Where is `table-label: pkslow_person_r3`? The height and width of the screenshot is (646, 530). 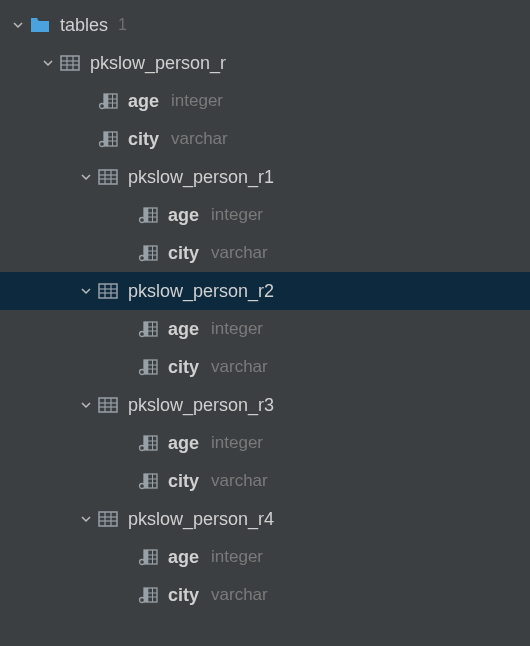 table-label: pkslow_person_r3 is located at coordinates (201, 406).